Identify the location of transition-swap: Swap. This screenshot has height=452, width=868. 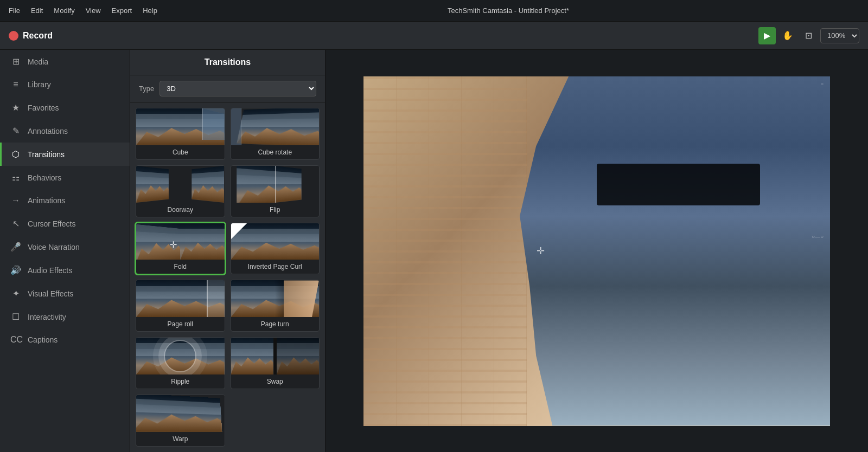
(276, 363).